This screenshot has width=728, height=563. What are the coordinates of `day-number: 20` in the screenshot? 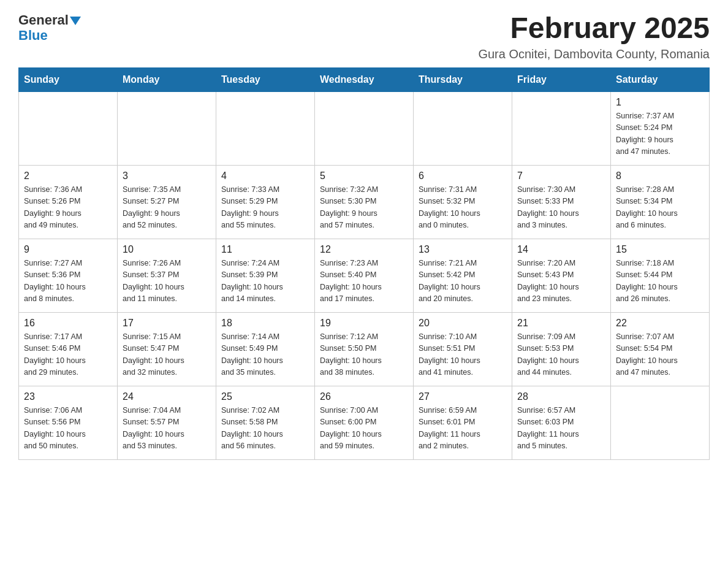 It's located at (463, 323).